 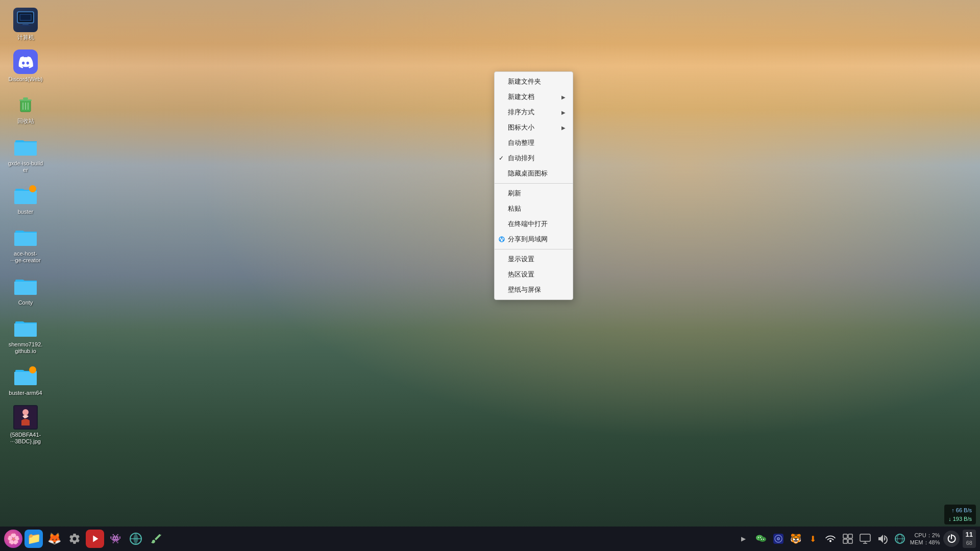 I want to click on taskbar-launcher: 🌸, so click(x=13, y=539).